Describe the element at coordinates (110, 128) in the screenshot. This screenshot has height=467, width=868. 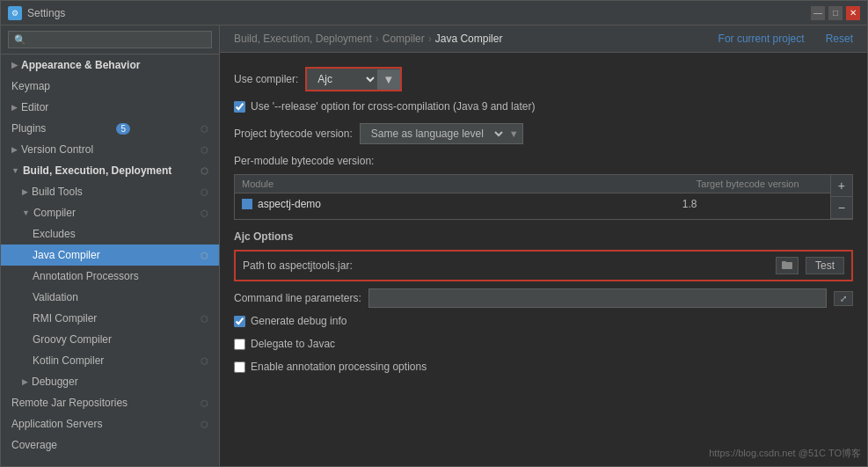
I see `sidebar-item-plugins: Plugins 5 ⬡` at that location.